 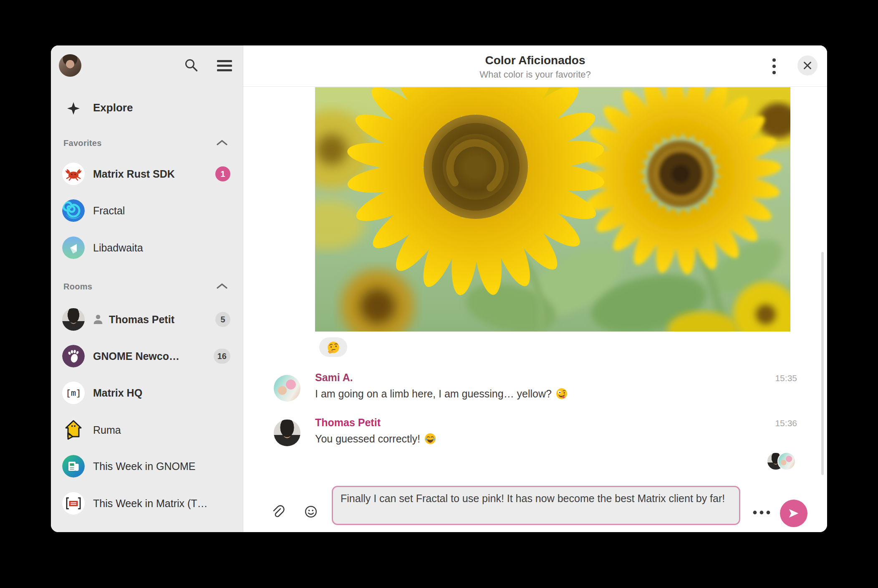 What do you see at coordinates (774, 66) in the screenshot?
I see `kebab-menu-icon` at bounding box center [774, 66].